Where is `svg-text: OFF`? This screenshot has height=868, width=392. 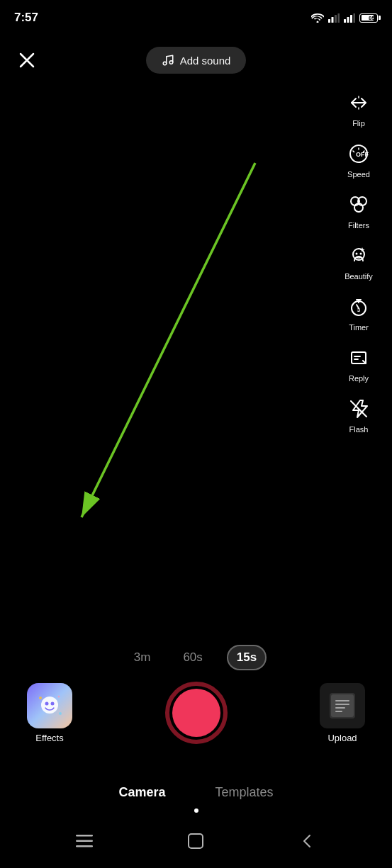
svg-text: OFF is located at coordinates (362, 154).